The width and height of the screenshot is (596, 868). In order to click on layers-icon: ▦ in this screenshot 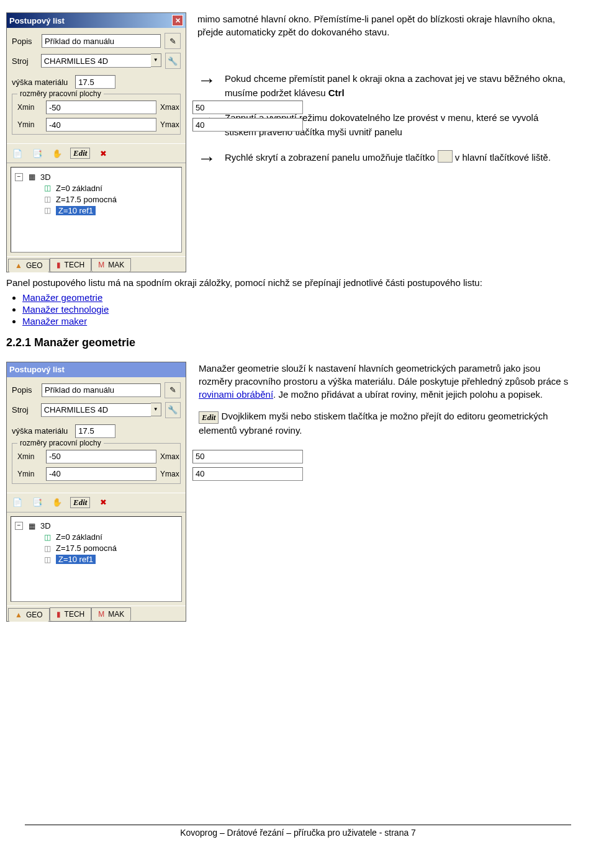, I will do `click(32, 526)`.